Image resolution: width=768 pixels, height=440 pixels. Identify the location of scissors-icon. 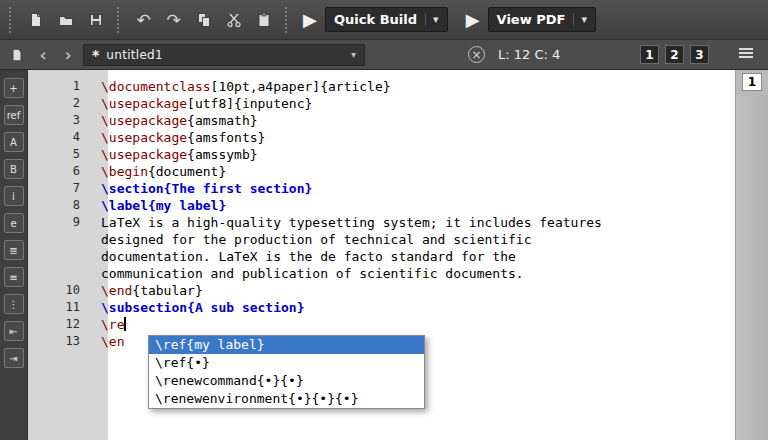
(234, 20).